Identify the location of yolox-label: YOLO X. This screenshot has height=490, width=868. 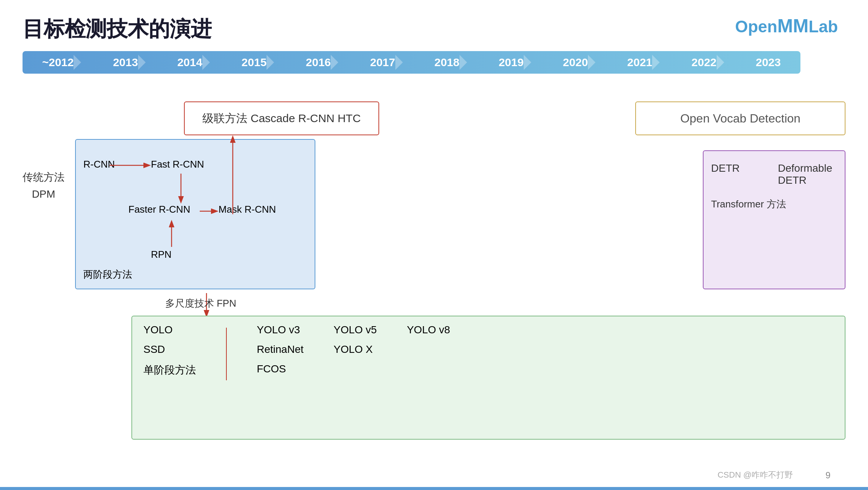
(355, 349).